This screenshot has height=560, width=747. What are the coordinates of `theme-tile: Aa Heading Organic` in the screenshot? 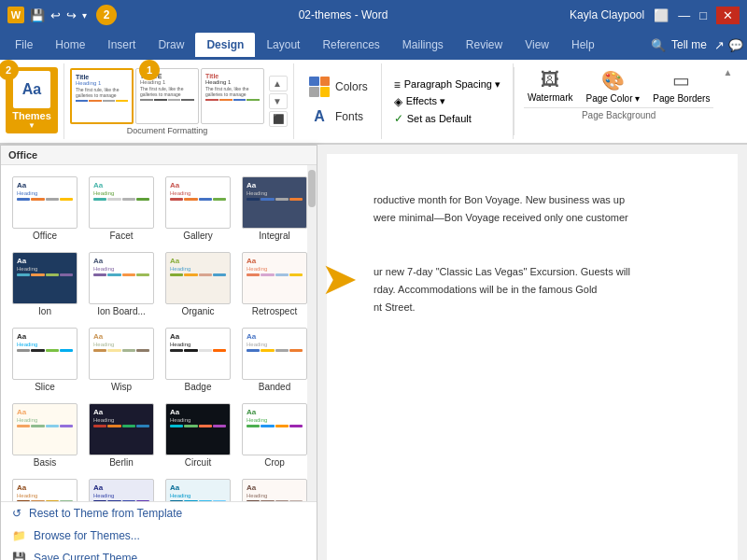 It's located at (198, 284).